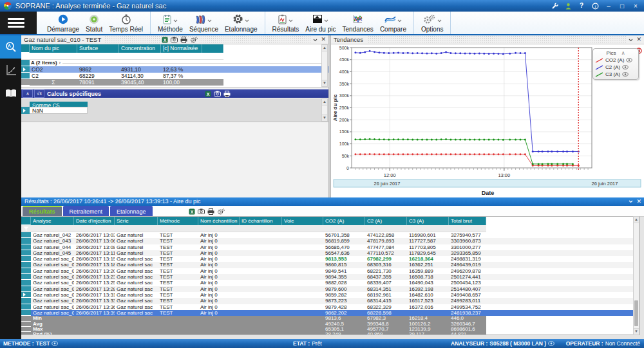 Image resolution: width=644 pixels, height=348 pixels. Describe the element at coordinates (330, 265) in the screenshot. I see `analysis-row: Gaz naturel sac_00226/06/2017 13:18Gaz n…` at that location.